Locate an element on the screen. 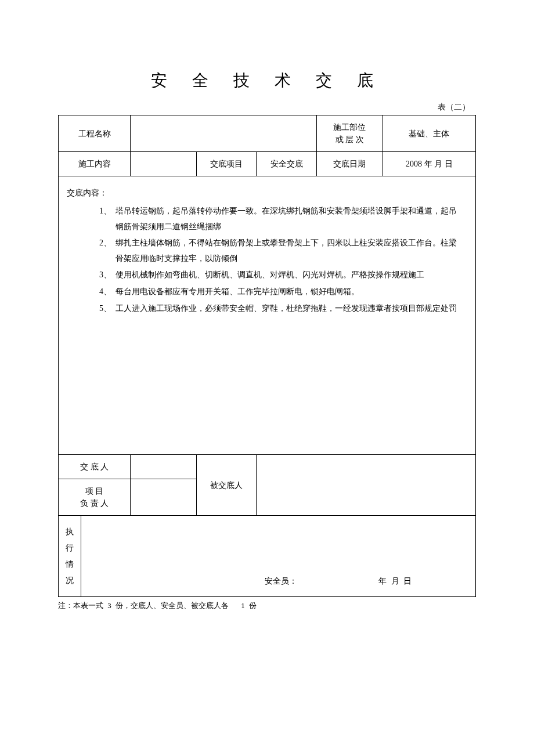 Image resolution: width=534 pixels, height=756 pixels. label-execution-status: 执 行 情 况 is located at coordinates (70, 556).